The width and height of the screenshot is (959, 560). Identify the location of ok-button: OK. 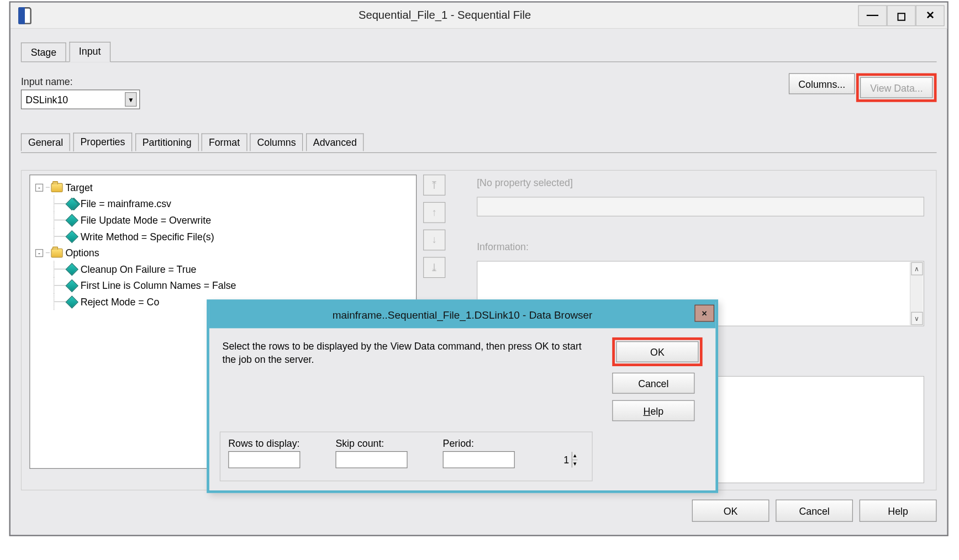
(731, 511).